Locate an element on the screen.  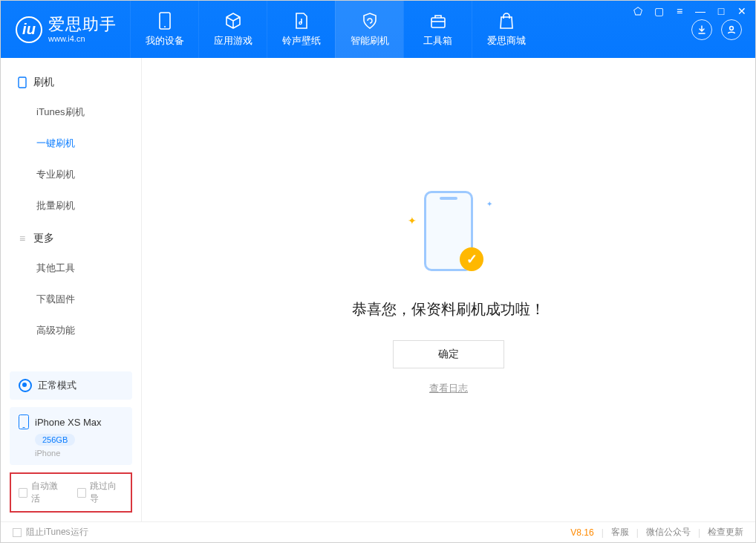
shield-refresh-icon is located at coordinates (370, 21).